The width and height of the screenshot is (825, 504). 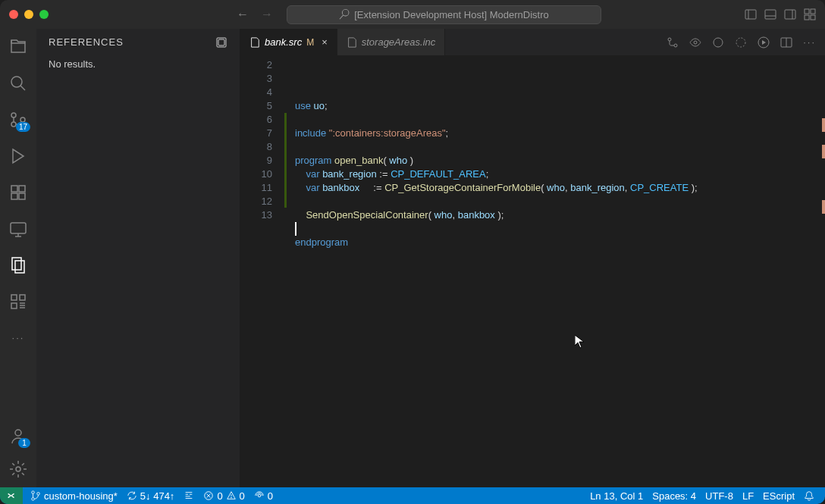 What do you see at coordinates (189, 496) in the screenshot?
I see `prettier-status` at bounding box center [189, 496].